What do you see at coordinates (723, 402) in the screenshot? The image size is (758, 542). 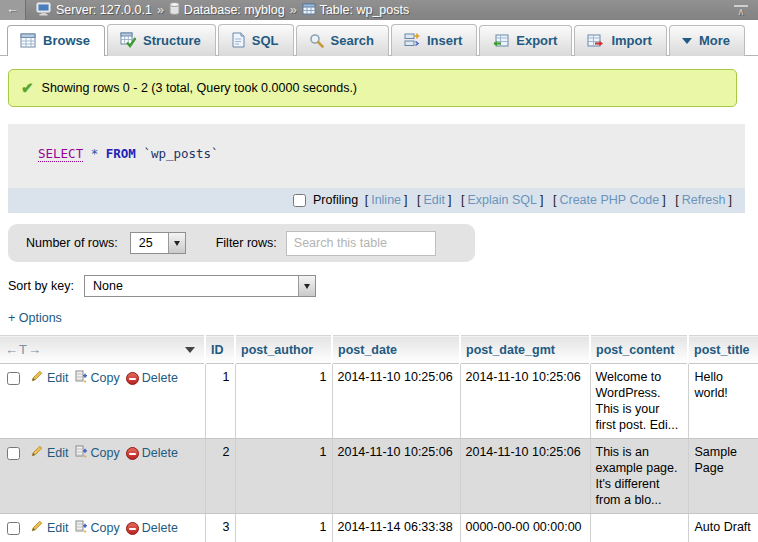 I see `cell-post-title: Hello world!` at bounding box center [723, 402].